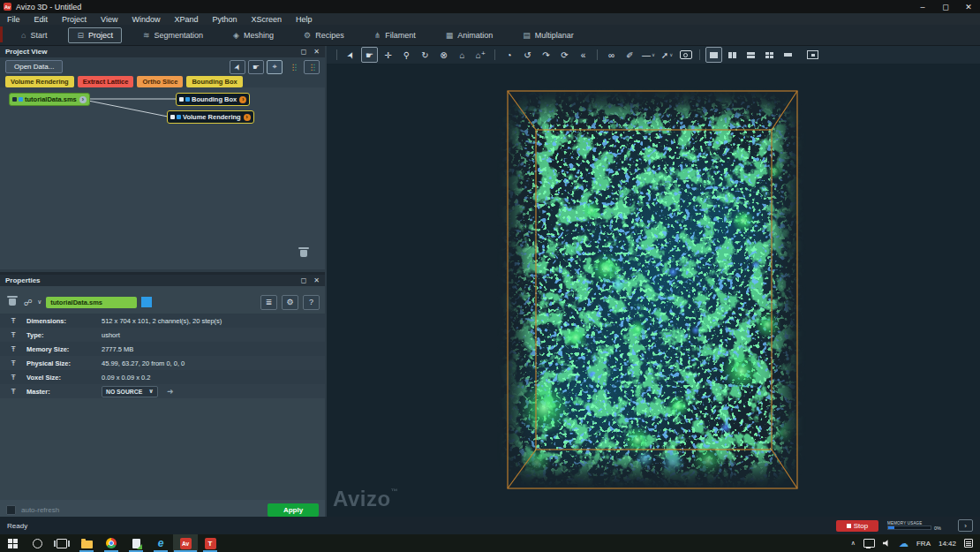  What do you see at coordinates (256, 67) in the screenshot?
I see `hand-tool-icon: ☛` at bounding box center [256, 67].